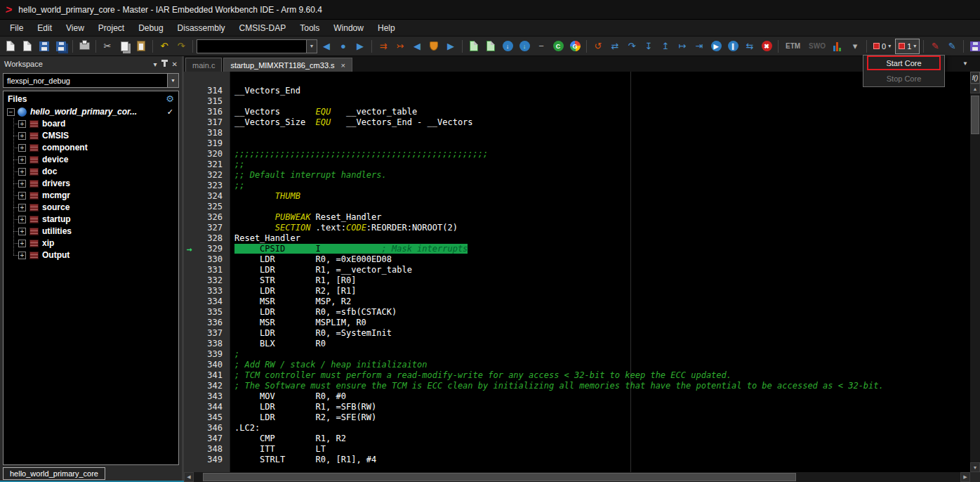  I want to click on save-all-icon, so click(61, 46).